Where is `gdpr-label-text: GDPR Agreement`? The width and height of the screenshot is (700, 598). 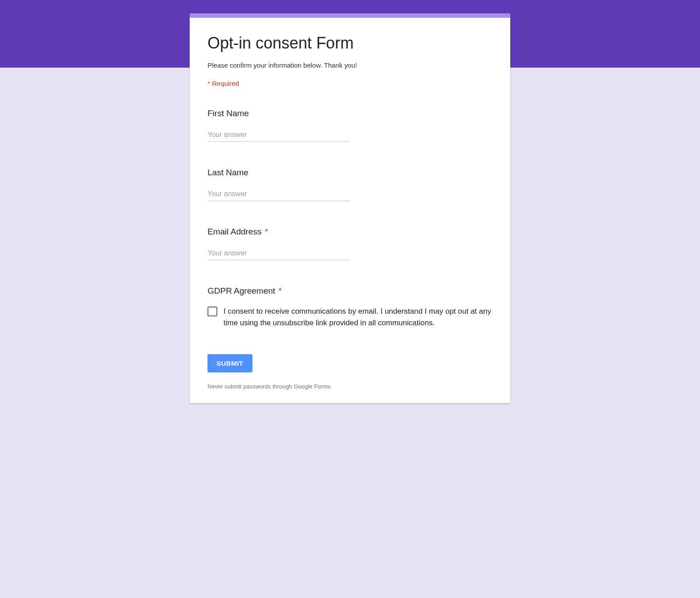 gdpr-label-text: GDPR Agreement is located at coordinates (241, 291).